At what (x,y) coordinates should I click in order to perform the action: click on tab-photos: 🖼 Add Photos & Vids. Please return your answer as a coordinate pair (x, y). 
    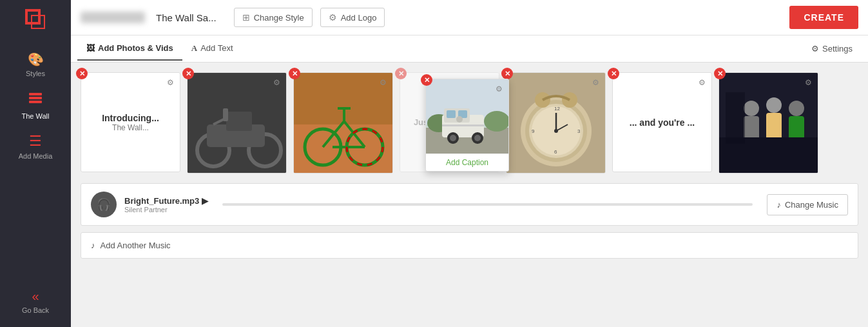
    Looking at the image, I should click on (130, 49).